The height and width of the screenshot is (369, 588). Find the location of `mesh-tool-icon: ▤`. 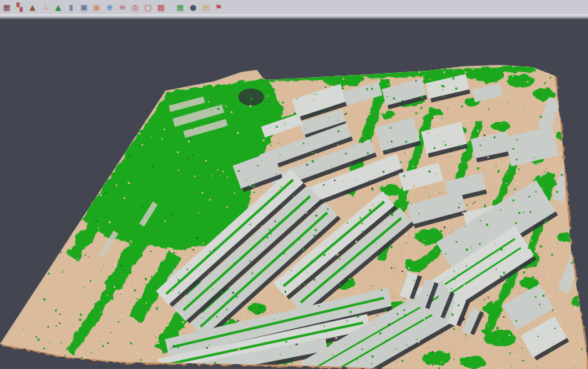

mesh-tool-icon: ▤ is located at coordinates (206, 7).